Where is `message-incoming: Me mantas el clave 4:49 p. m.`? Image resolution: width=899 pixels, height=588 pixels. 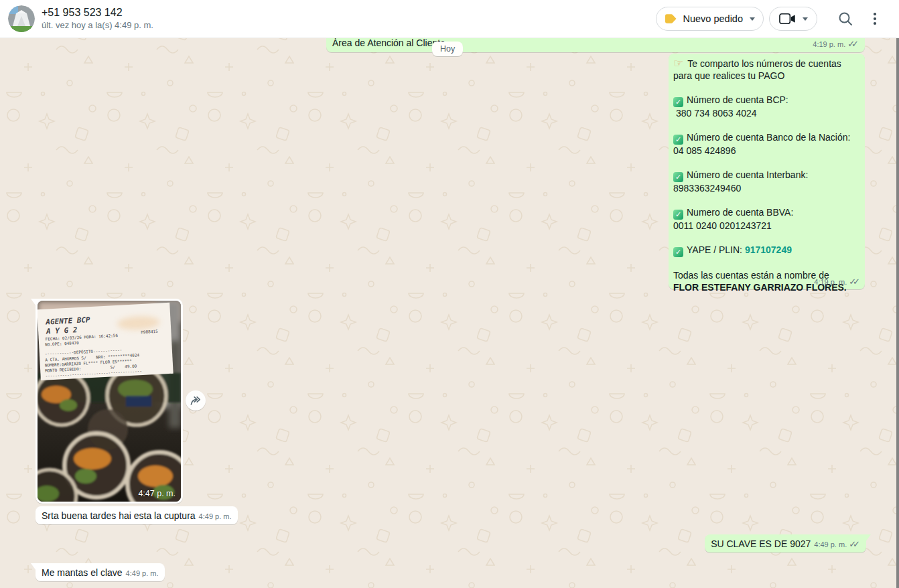
message-incoming: Me mantas el clave 4:49 p. m. is located at coordinates (100, 572).